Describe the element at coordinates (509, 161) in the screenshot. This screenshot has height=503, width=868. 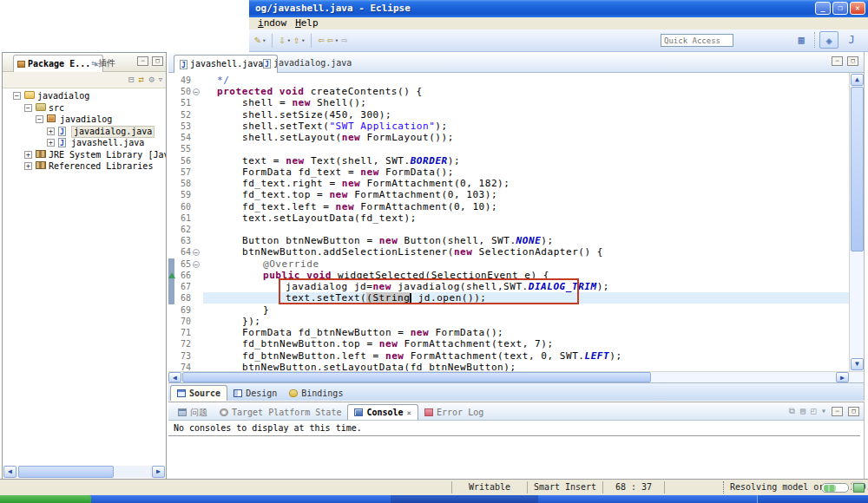
I see `code-line: 56text = new Text(shell, SWT.BORDER);` at that location.